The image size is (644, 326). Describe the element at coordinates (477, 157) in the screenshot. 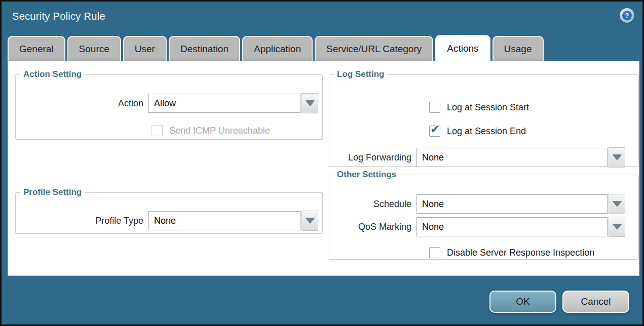

I see `log-forwarding-row: Log Forwarding None` at that location.